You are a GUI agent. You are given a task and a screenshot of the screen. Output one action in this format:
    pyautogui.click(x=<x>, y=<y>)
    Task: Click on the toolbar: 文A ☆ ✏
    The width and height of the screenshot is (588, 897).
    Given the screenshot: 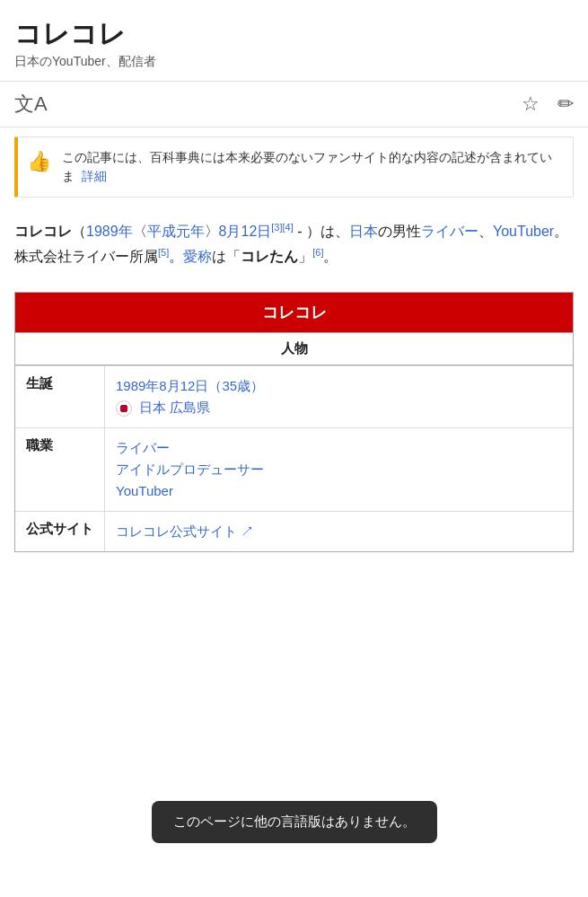 What is the action you would take?
    pyautogui.click(x=294, y=104)
    